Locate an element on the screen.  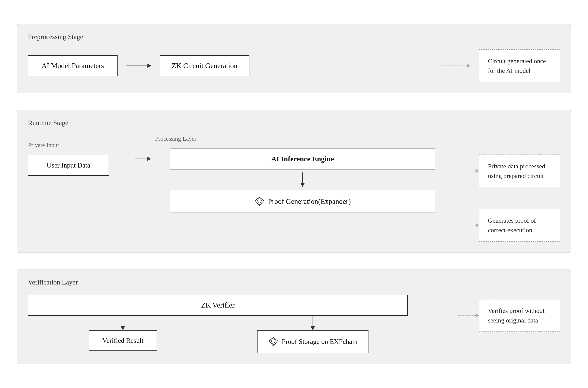
proof-storage-label: Proof Storage on EXPchain is located at coordinates (320, 341).